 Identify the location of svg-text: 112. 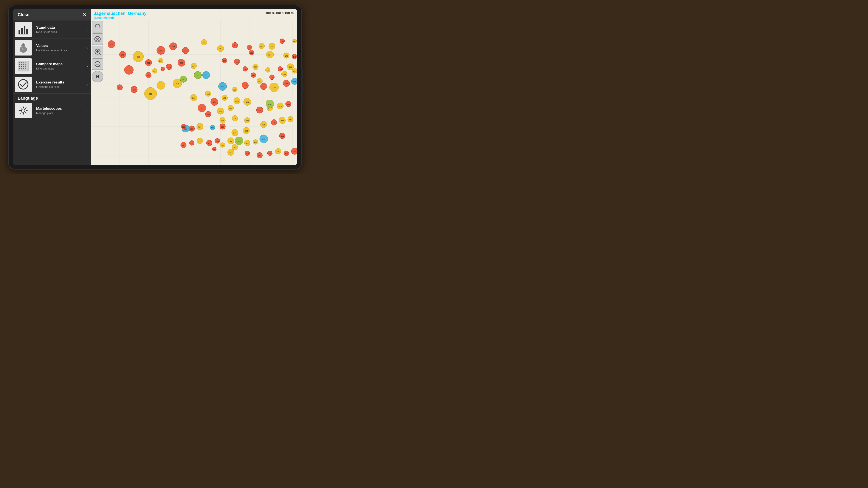
(253, 75).